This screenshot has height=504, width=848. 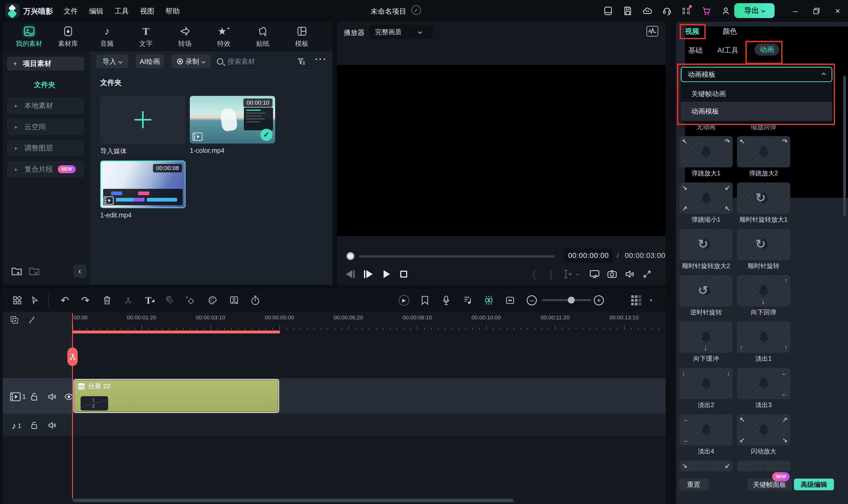 What do you see at coordinates (763, 198) in the screenshot?
I see `animation-tile-顺时针旋转放大1: ↻` at bounding box center [763, 198].